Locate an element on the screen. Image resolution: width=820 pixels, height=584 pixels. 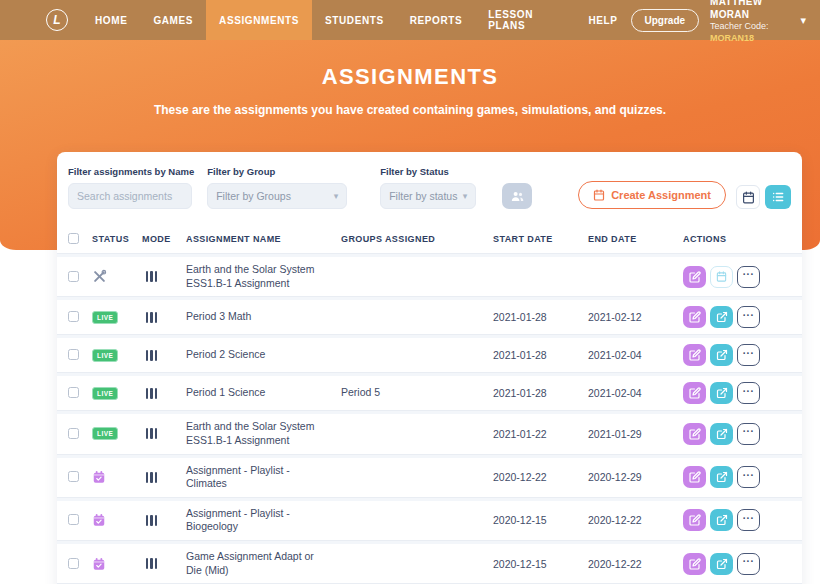
start-date: 2020-12-22 is located at coordinates (540, 477).